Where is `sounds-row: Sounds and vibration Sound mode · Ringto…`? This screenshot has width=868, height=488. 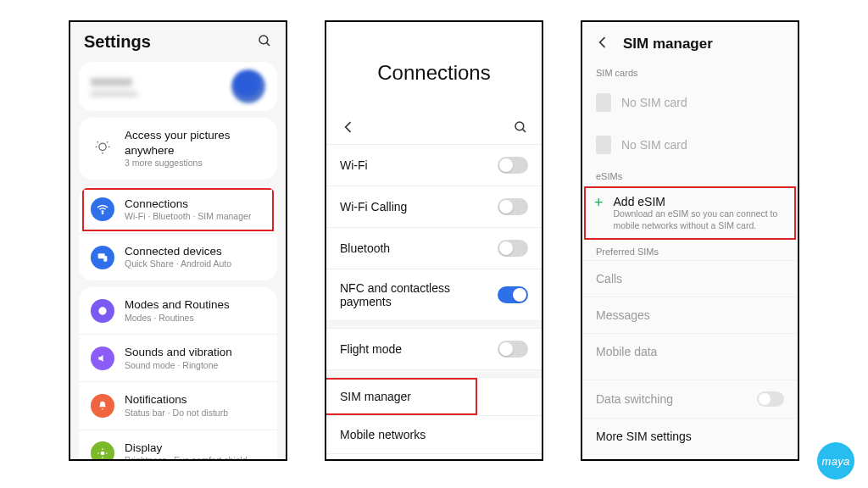
sounds-row: Sounds and vibration Sound mode · Ringto… is located at coordinates (178, 358).